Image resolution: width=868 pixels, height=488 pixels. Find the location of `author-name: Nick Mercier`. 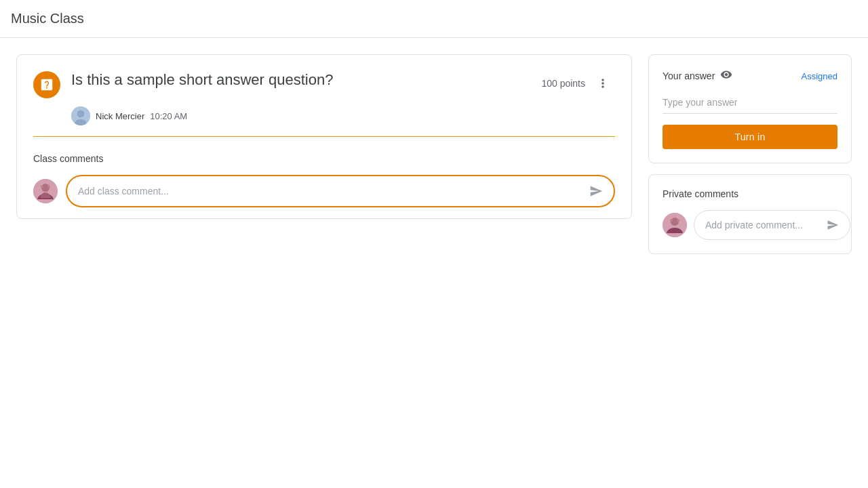

author-name: Nick Mercier is located at coordinates (120, 117).